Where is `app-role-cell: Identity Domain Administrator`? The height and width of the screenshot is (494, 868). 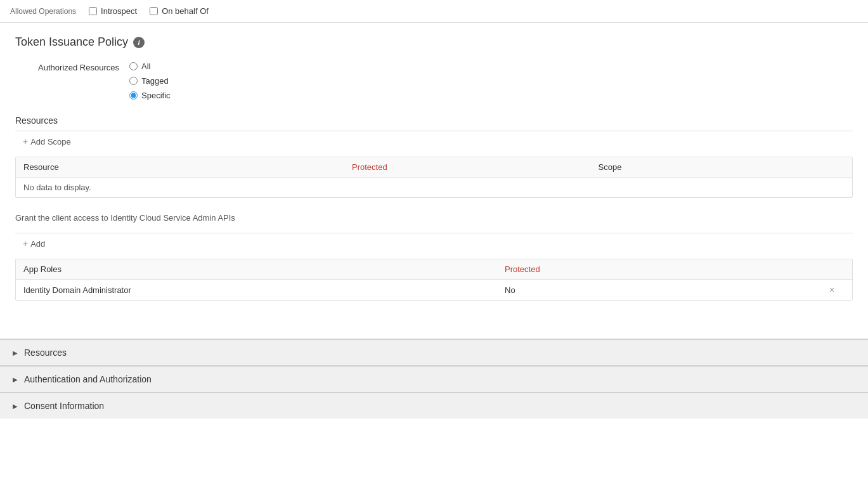
app-role-cell: Identity Domain Administrator is located at coordinates (264, 290).